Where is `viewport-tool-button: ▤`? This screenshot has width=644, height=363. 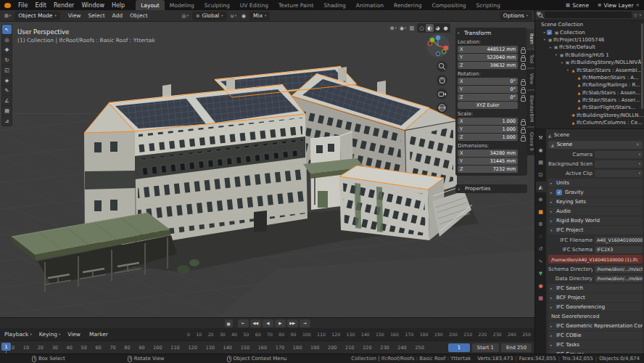 viewport-tool-button: ▤ is located at coordinates (7, 110).